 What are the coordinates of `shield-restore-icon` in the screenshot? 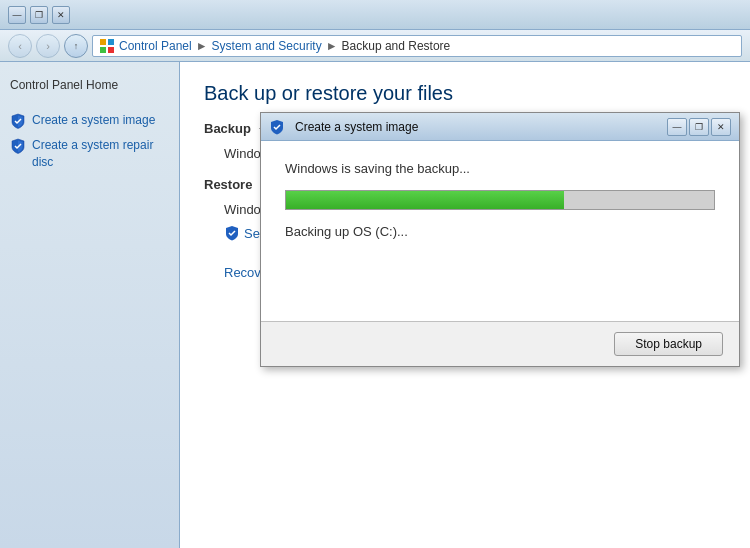 It's located at (232, 233).